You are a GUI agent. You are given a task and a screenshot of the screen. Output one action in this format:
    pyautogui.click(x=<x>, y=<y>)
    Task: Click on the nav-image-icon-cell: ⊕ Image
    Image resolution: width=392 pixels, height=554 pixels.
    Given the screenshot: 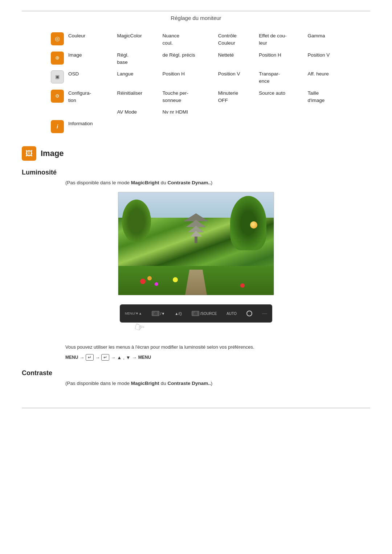 What is the action you would take?
    pyautogui.click(x=80, y=59)
    